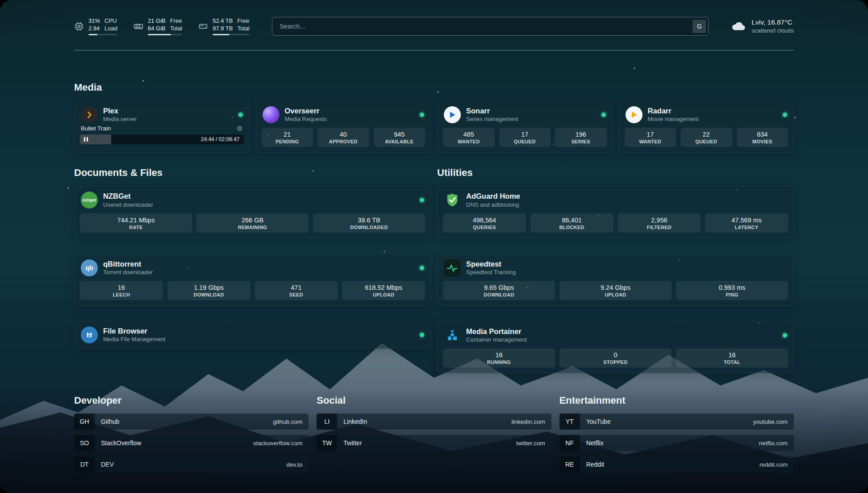 This screenshot has width=868, height=493. I want to click on ram-usage-bar, so click(165, 35).